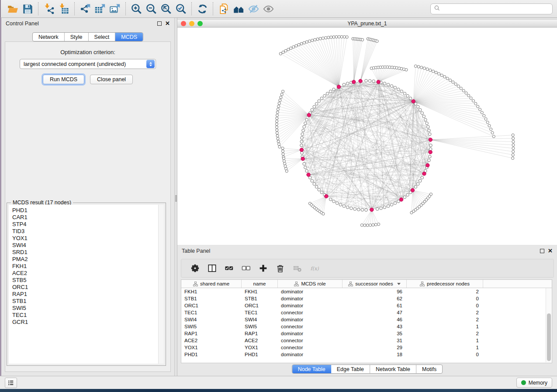 The width and height of the screenshot is (557, 392). I want to click on mcds-result-scrollbar, so click(161, 284).